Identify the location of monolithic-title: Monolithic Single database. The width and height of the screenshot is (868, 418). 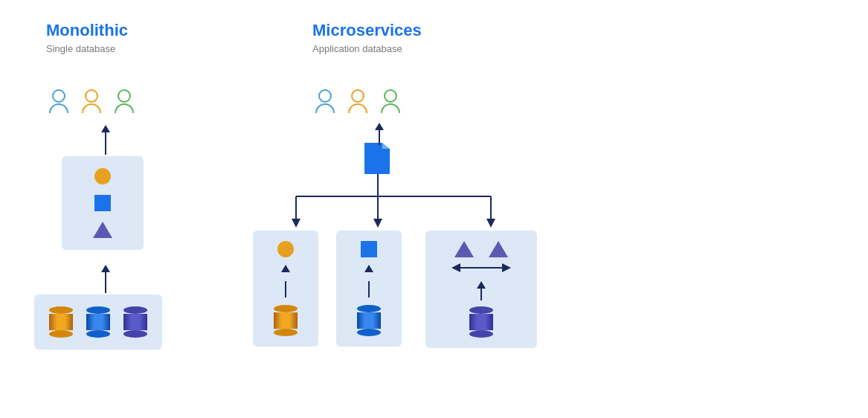
(87, 37).